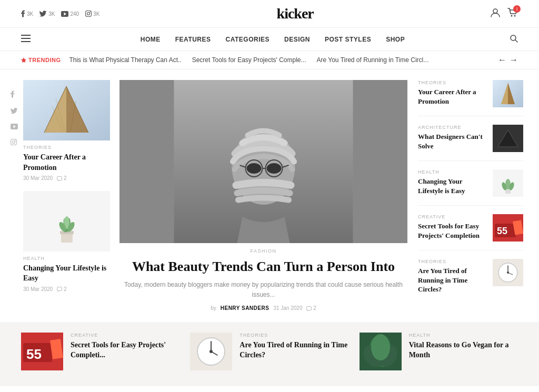  Describe the element at coordinates (453, 83) in the screenshot. I see `right-article-1-cat: THEORIES` at that location.